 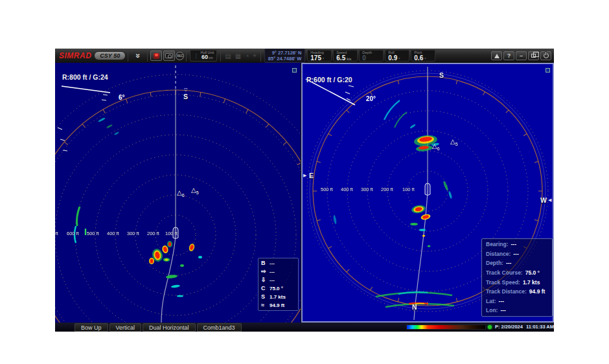 What do you see at coordinates (219, 328) in the screenshot?
I see `tab-comb1and3: Comb1and3` at bounding box center [219, 328].